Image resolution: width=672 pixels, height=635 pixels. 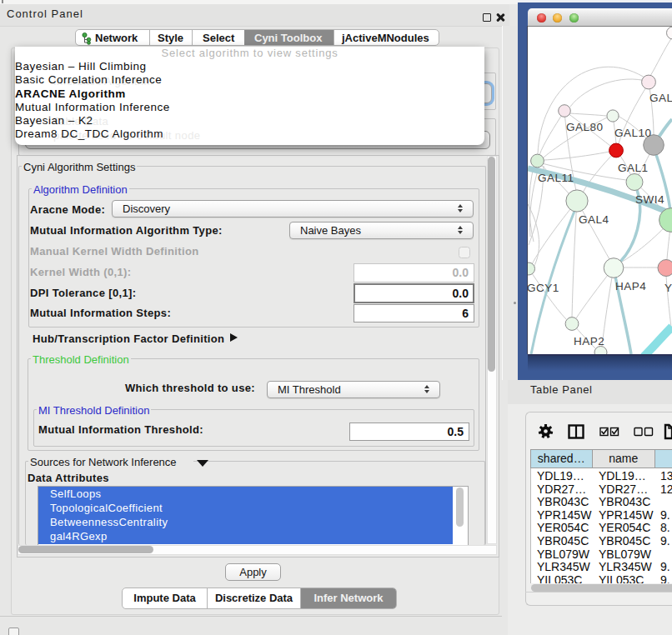 I want to click on svg-text: HAP2, so click(x=589, y=342).